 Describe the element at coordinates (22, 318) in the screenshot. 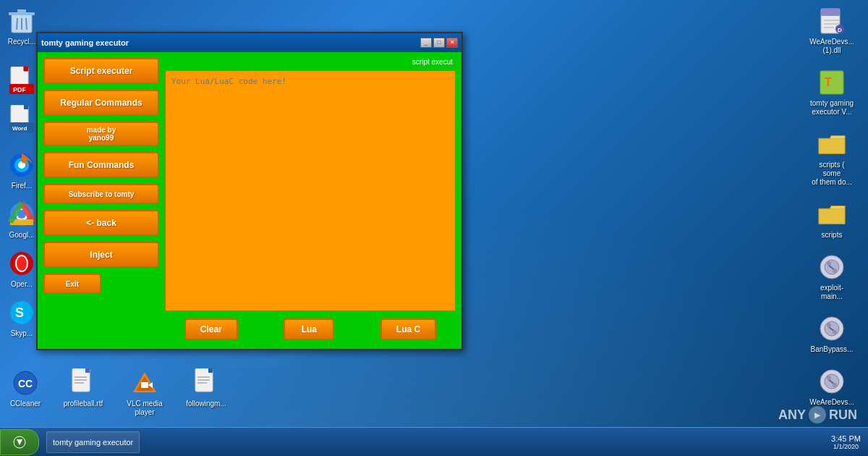

I see `desktop-icon-skype: S Skyp...` at that location.